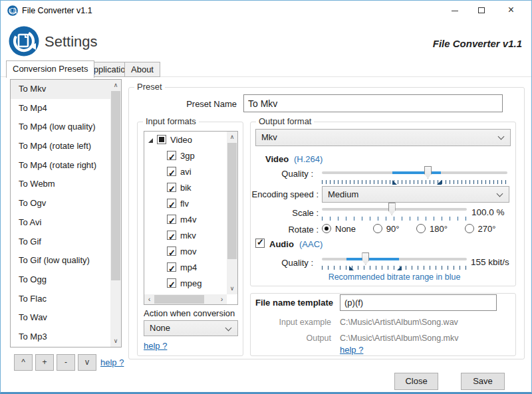  I want to click on video-codec-label: (H.264), so click(309, 159).